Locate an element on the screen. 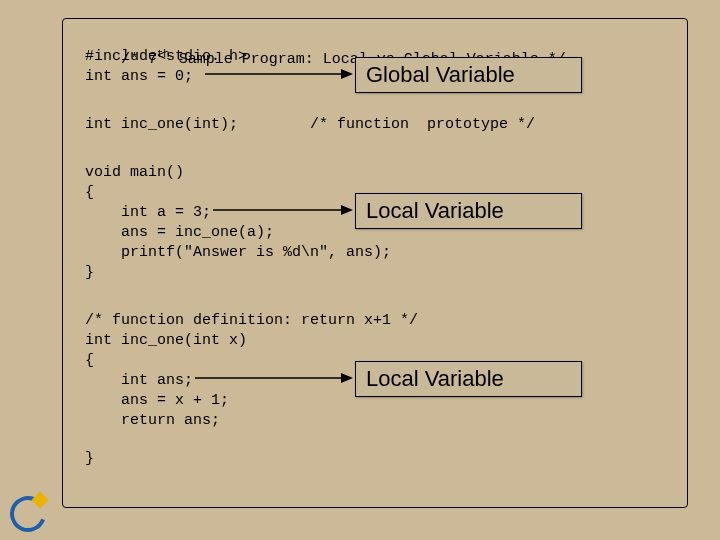 The height and width of the screenshot is (540, 720). code-line-3: int ans = 0; is located at coordinates (139, 77).